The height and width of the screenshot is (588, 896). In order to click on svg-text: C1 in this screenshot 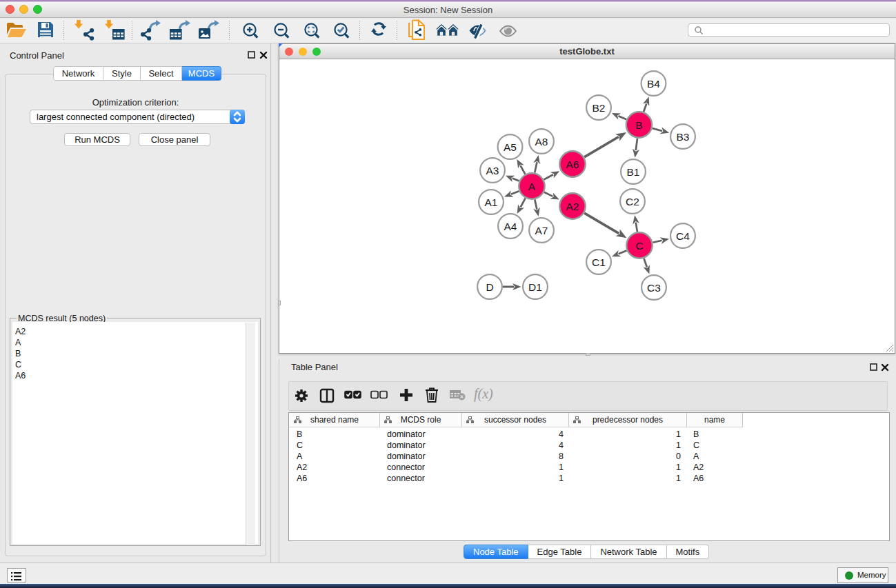, I will do `click(599, 262)`.